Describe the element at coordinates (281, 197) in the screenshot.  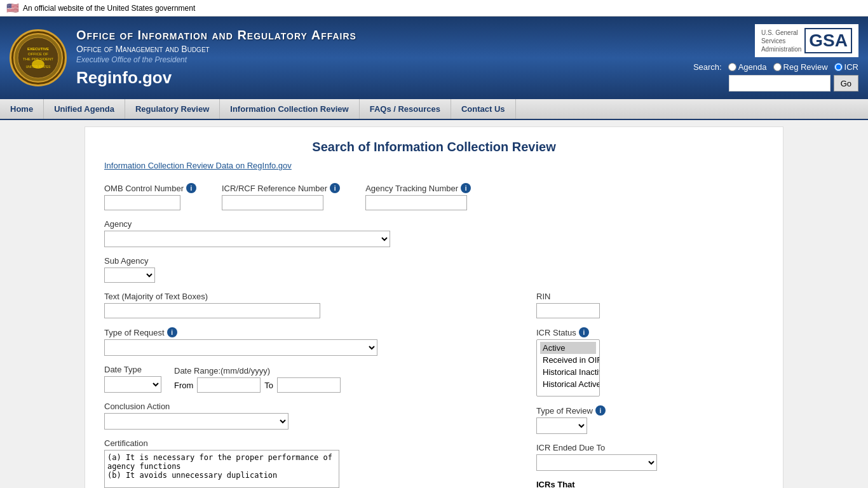
I see `icr-rcf-ref-group: ICR/RCF Reference Number i` at that location.